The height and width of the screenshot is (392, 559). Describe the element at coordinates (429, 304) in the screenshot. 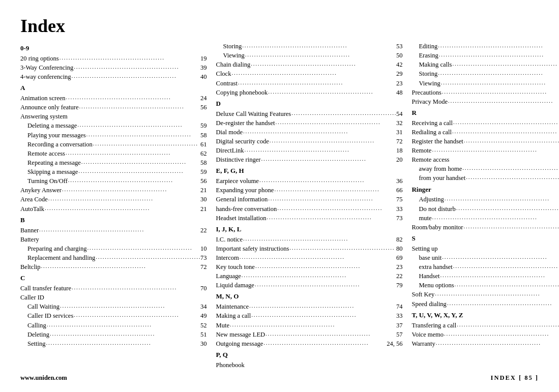

I see `entry-label: Speed dialing` at that location.